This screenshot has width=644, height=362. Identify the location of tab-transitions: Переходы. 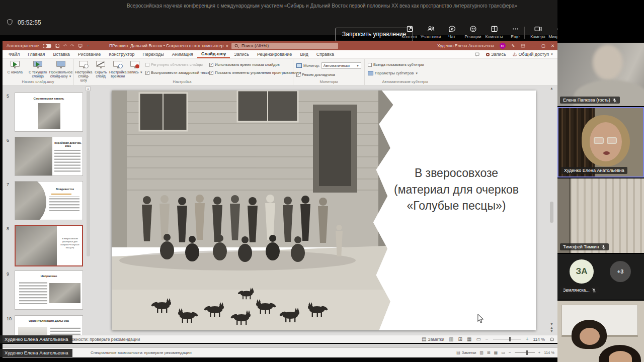
(153, 54).